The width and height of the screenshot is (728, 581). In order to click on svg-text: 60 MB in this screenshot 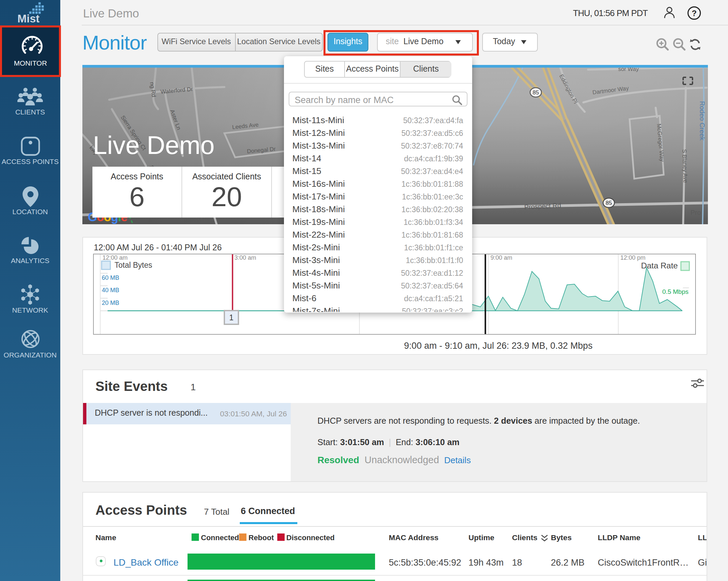, I will do `click(110, 277)`.